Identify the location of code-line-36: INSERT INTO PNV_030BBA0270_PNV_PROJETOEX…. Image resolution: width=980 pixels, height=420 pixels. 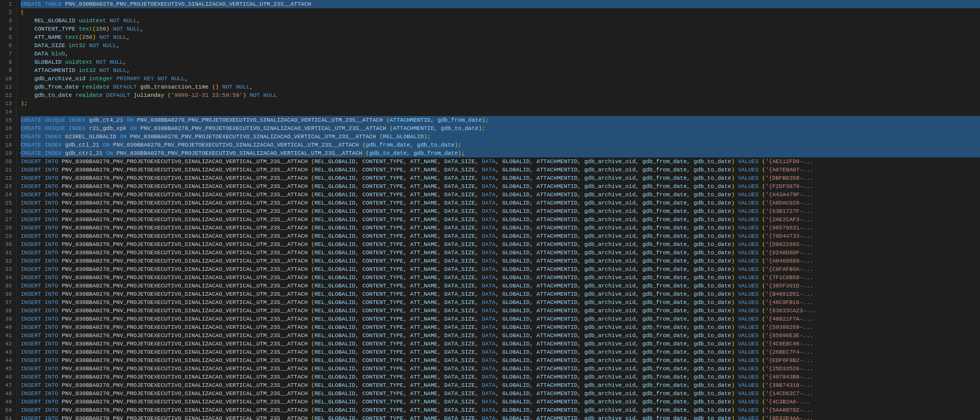
(500, 294).